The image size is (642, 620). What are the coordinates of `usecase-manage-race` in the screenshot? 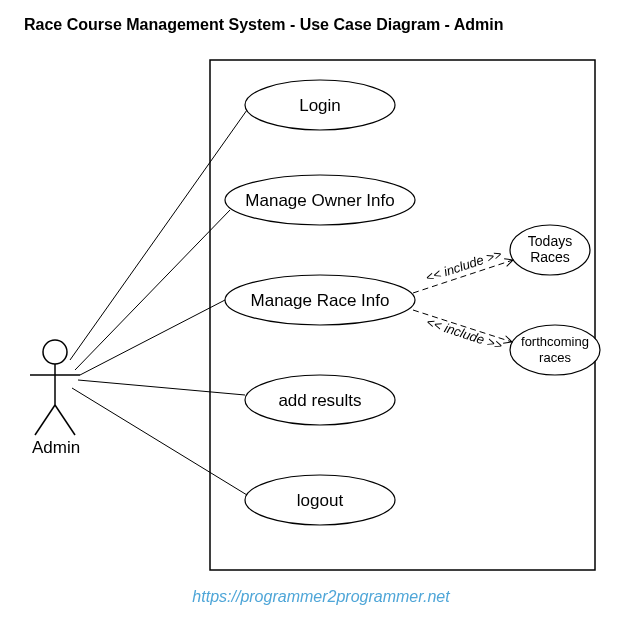 It's located at (320, 300).